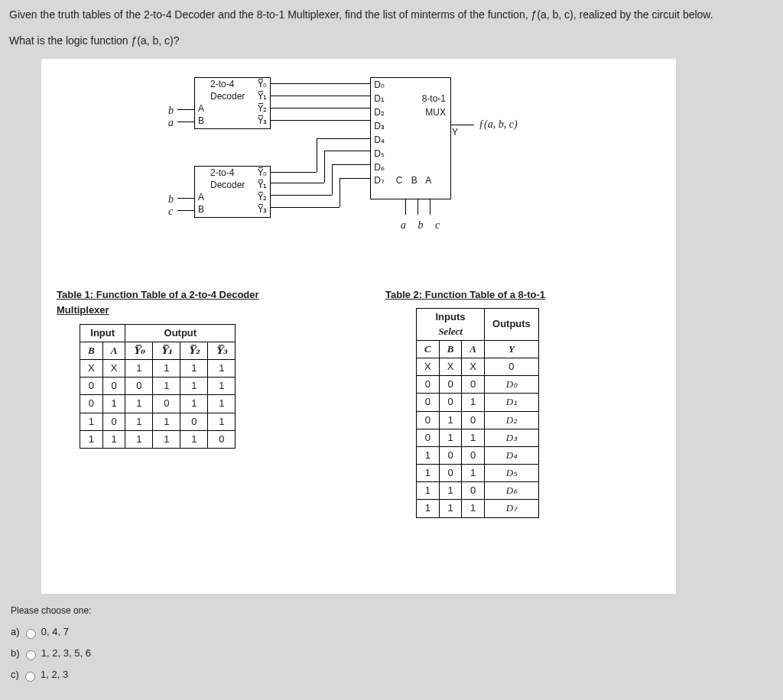  What do you see at coordinates (478, 455) in the screenshot?
I see `table-row: 100D₄` at bounding box center [478, 455].